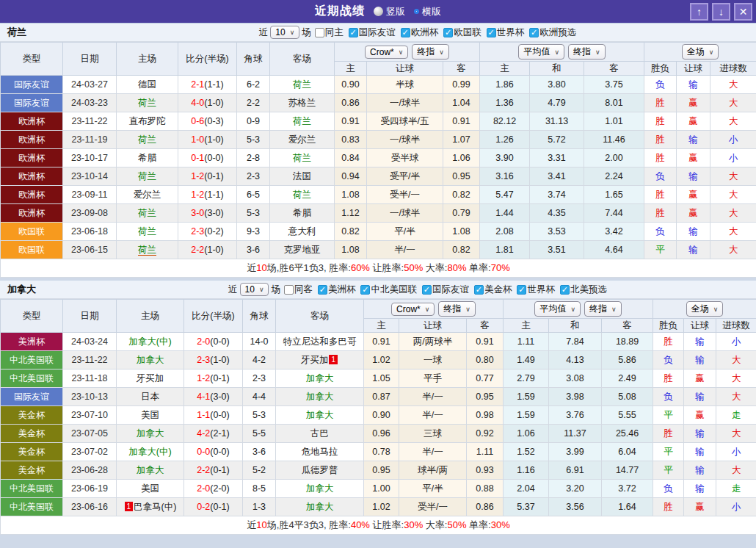  Describe the element at coordinates (90, 489) in the screenshot. I see `match-date: 23-06-19` at that location.